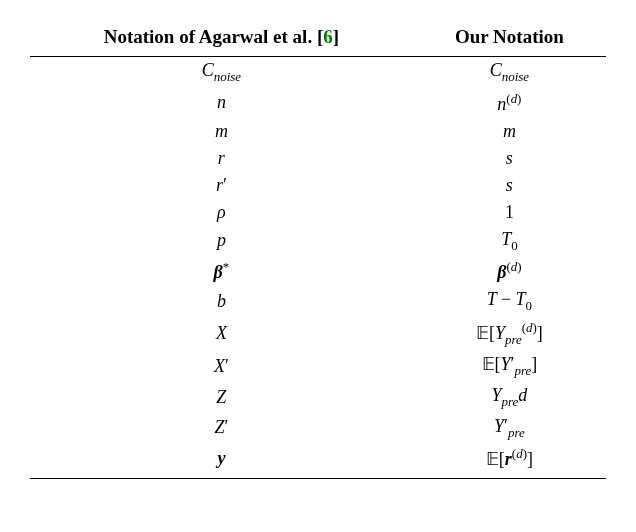 The width and height of the screenshot is (636, 532). Describe the element at coordinates (222, 366) in the screenshot. I see `cell-left: X′` at that location.